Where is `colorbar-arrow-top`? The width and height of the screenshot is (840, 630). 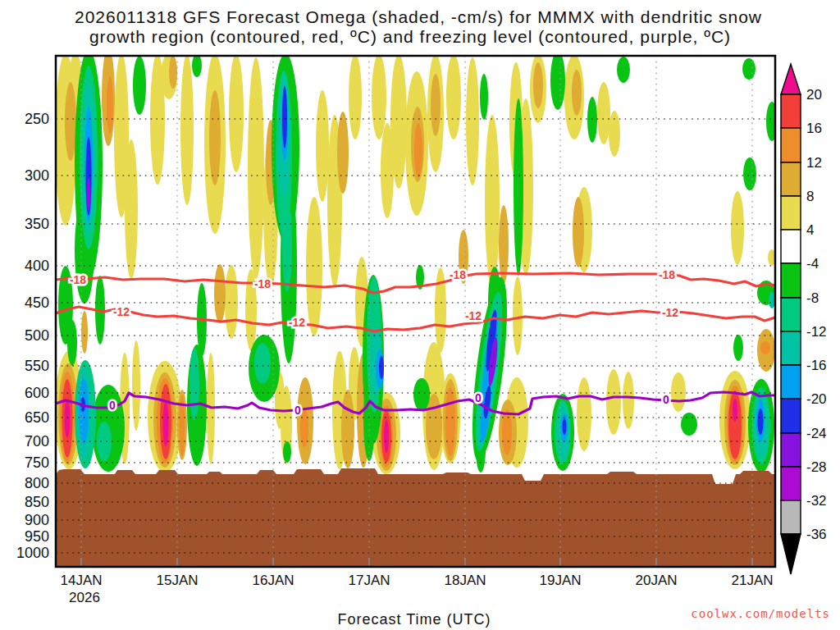 colorbar-arrow-top is located at coordinates (791, 79).